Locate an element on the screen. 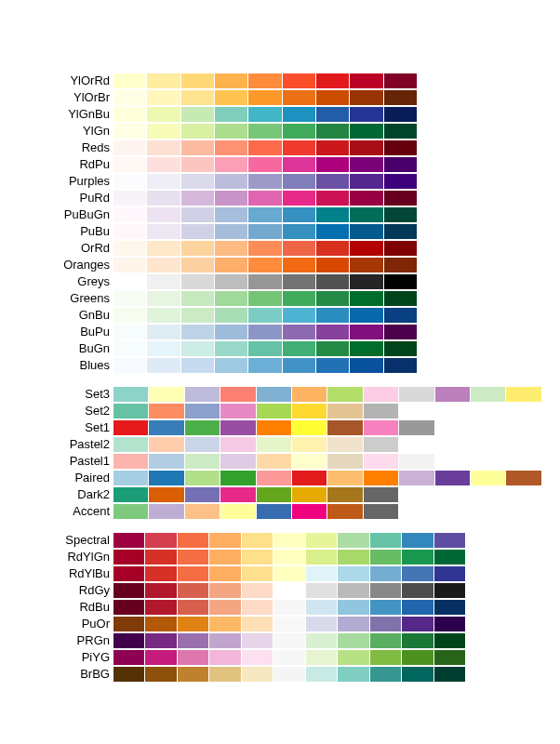 The height and width of the screenshot is (744, 560). palette-row: Dark2 is located at coordinates (280, 495).